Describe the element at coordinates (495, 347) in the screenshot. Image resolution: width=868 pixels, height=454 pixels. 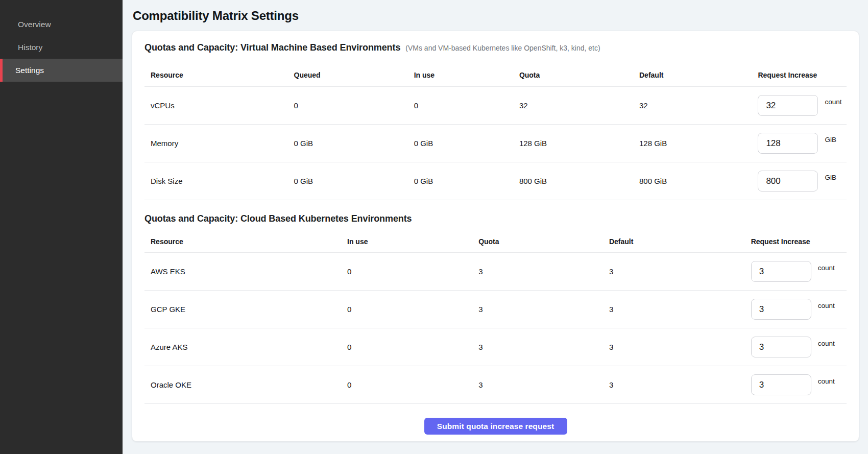
I see `table-row-azure-aks: Azure AKS 0 3 3 count` at that location.